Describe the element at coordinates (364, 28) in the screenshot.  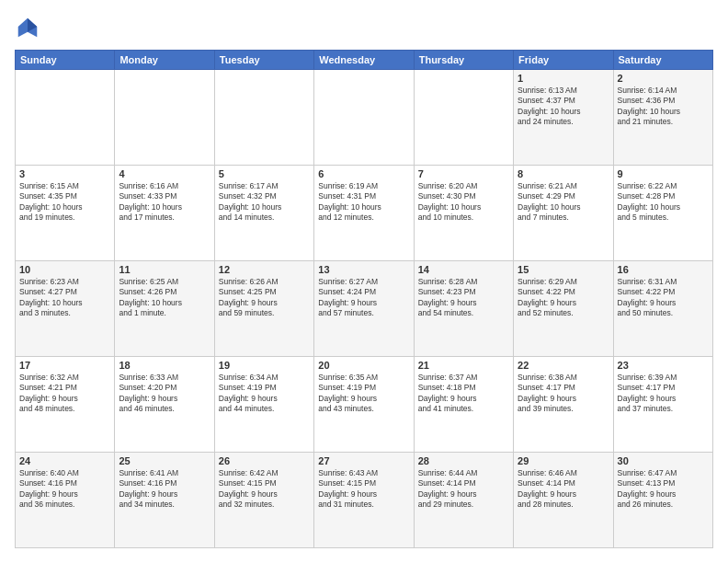
I see `header` at that location.